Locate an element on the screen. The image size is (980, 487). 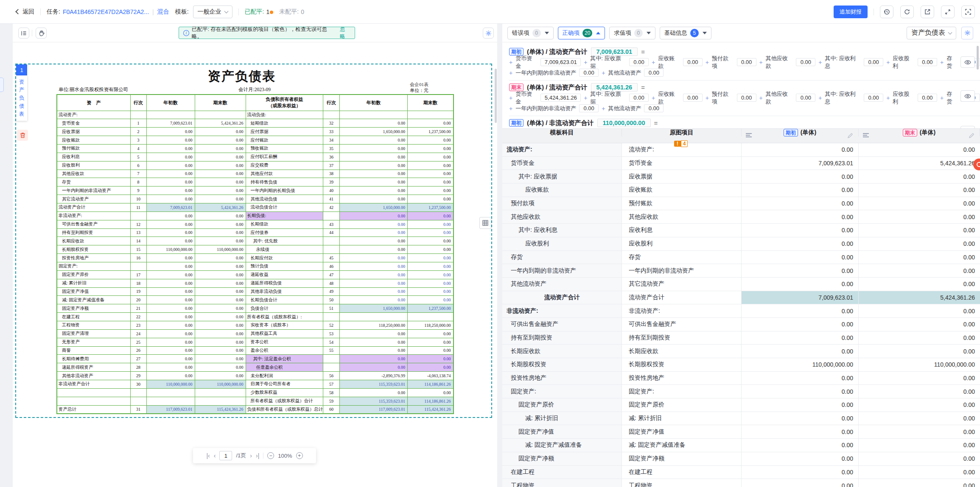
match-row: 可供出售金融资产可供出售金融资产0.000.00 is located at coordinates (741, 325).